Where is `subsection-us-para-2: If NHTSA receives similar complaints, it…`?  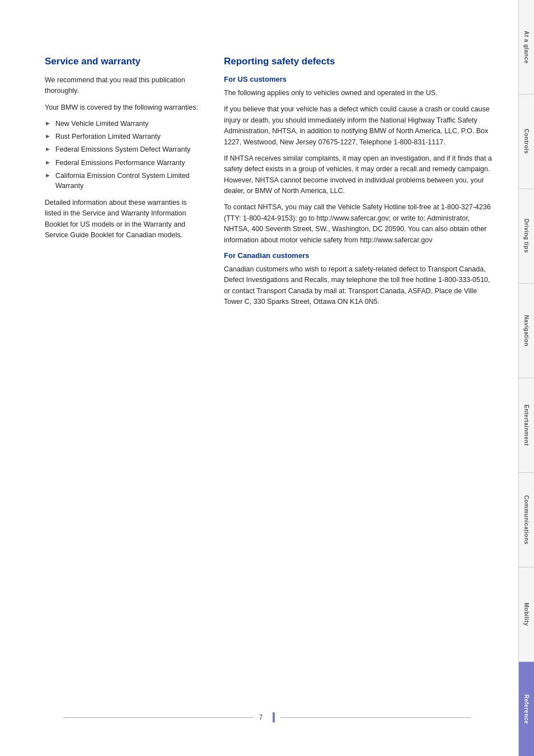
subsection-us-para-2: If NHTSA receives similar complaints, it… is located at coordinates (360, 175).